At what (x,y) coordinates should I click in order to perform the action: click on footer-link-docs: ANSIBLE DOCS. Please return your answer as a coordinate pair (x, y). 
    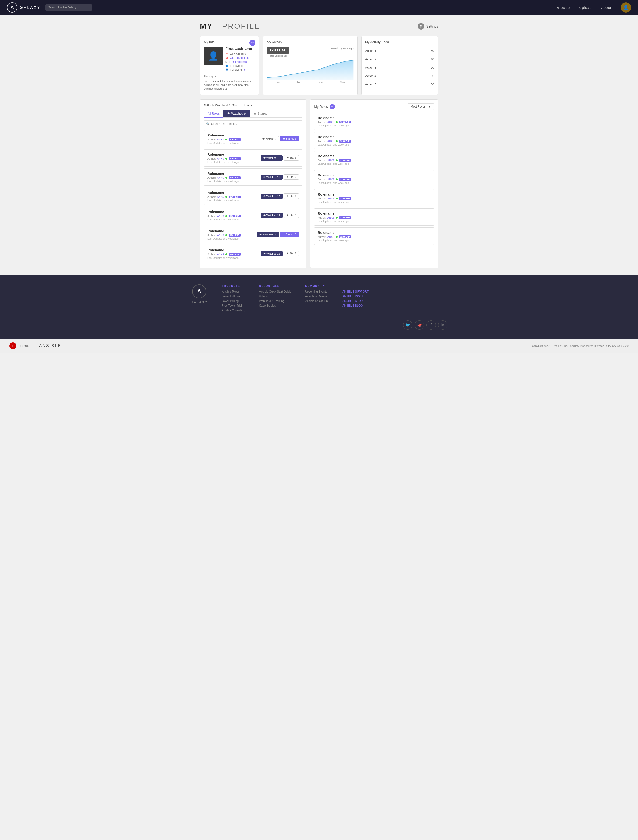
    Looking at the image, I should click on (356, 296).